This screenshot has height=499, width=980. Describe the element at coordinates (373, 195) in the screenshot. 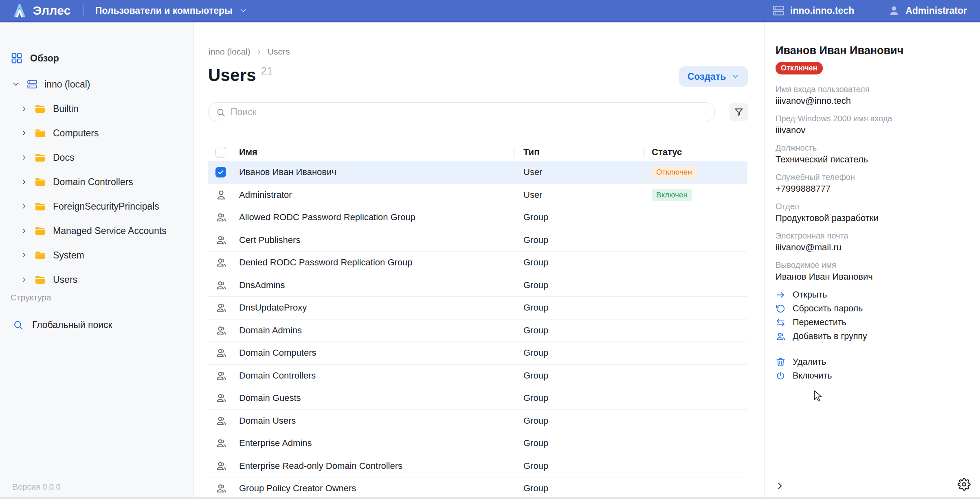

I see `cell-name: Administrator` at that location.